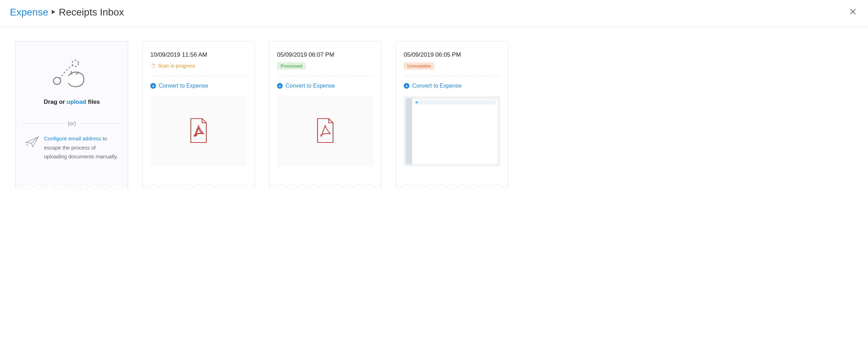 The image size is (868, 342). I want to click on or-label: (or), so click(72, 123).